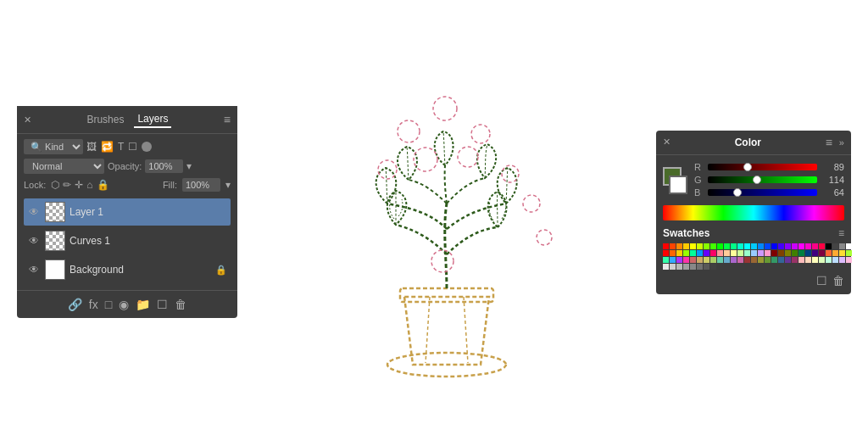 The height and width of the screenshot is (424, 868). Describe the element at coordinates (103, 185) in the screenshot. I see `lock-all-icon: 🔒` at that location.